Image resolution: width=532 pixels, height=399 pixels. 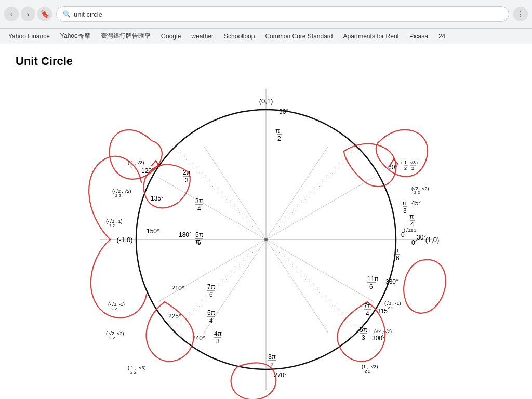 I want to click on bookmarks-bar: Yahoo Finance Yahoo奇摩 臺灣銀行牌告匯率 Google we…, so click(x=266, y=36).